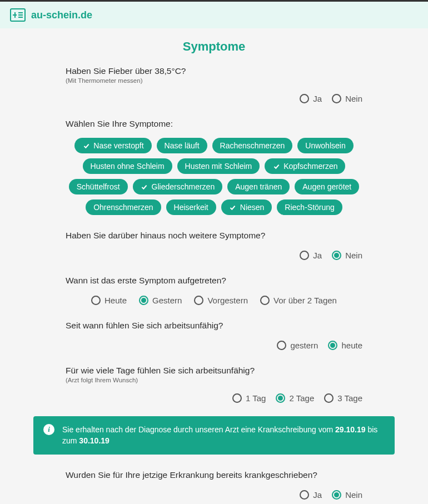 The height and width of the screenshot is (504, 428). What do you see at coordinates (304, 346) in the screenshot?
I see `radio-label: gestern` at bounding box center [304, 346].